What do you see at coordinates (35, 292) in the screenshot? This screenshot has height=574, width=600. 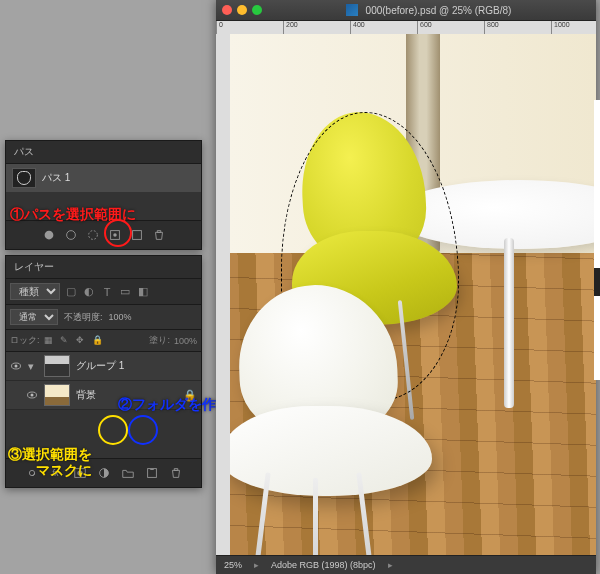 I see `filter-type-select: 種類` at bounding box center [35, 292].